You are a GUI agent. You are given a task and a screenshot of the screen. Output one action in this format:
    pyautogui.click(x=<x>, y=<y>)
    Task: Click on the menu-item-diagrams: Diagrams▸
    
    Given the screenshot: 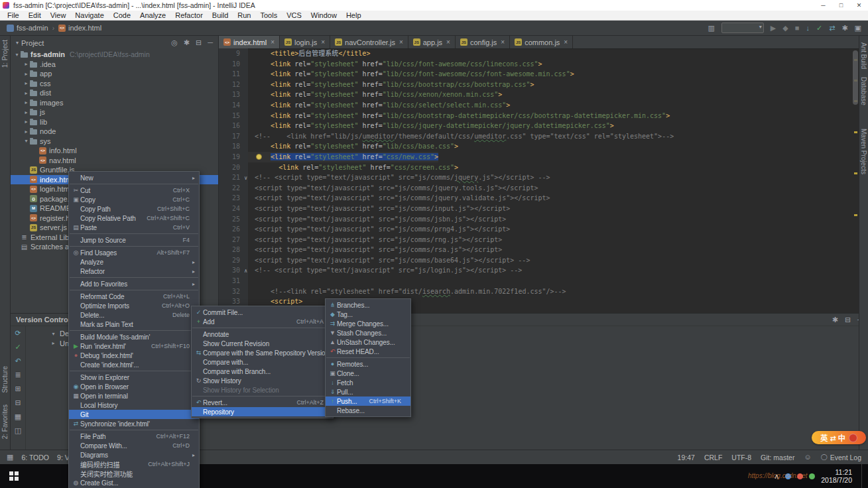 What is the action you would take?
    pyautogui.click(x=134, y=455)
    